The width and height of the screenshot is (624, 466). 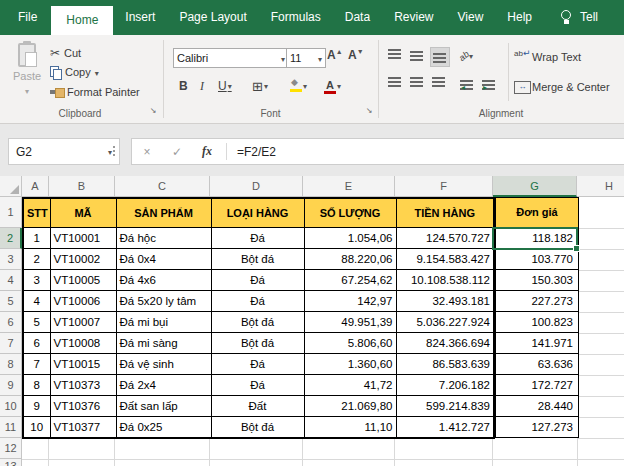 What do you see at coordinates (266, 86) in the screenshot?
I see `borders-dropdown-icon` at bounding box center [266, 86].